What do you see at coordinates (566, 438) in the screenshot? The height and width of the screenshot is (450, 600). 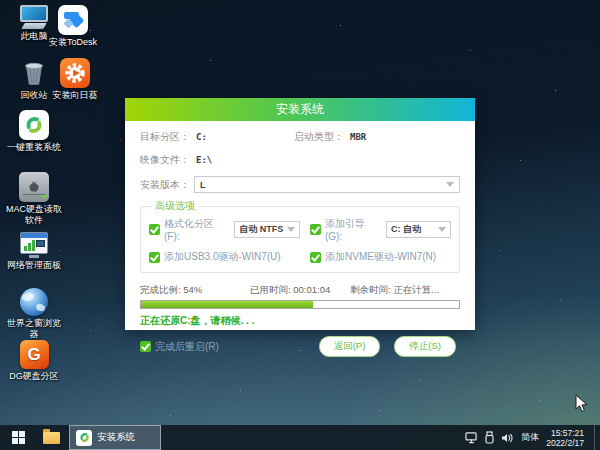 I see `taskbar-clock: 15:57:21 2022/2/17` at bounding box center [566, 438].